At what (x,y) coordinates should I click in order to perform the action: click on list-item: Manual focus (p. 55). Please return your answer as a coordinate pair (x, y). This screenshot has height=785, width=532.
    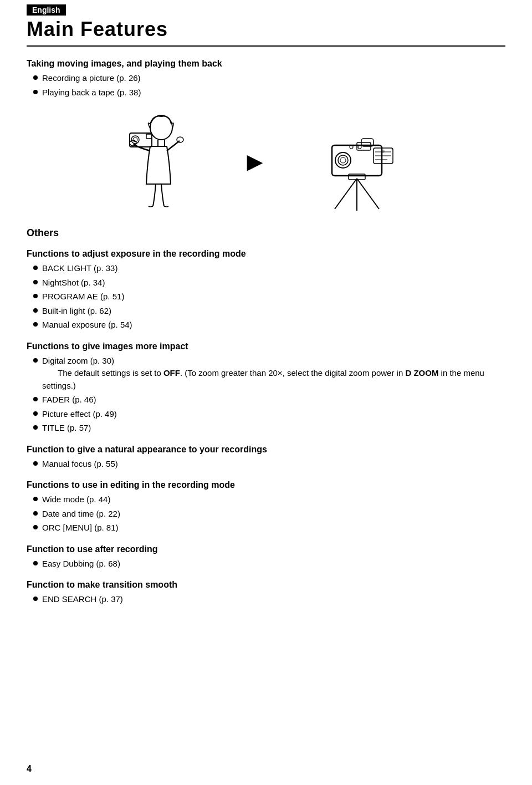
    Looking at the image, I should click on (269, 465).